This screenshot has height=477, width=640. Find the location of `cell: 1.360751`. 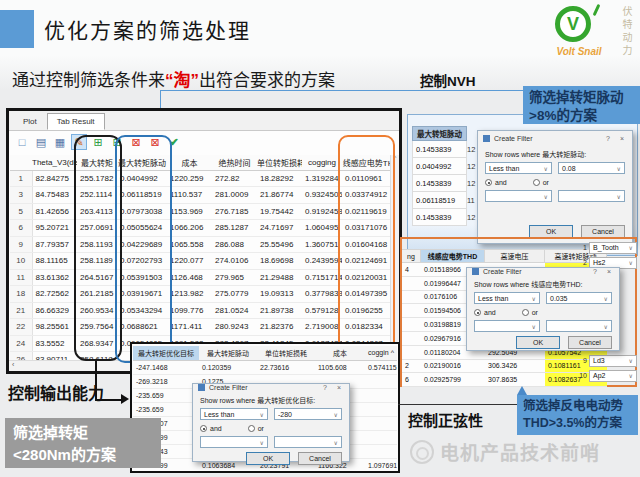

cell: 1.360751 is located at coordinates (322, 244).